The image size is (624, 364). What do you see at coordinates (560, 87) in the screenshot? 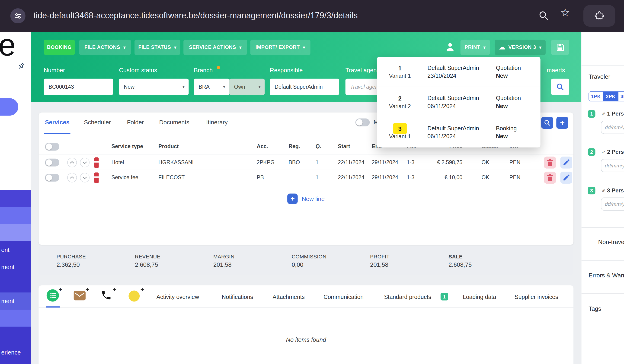
I see `search-button` at bounding box center [560, 87].